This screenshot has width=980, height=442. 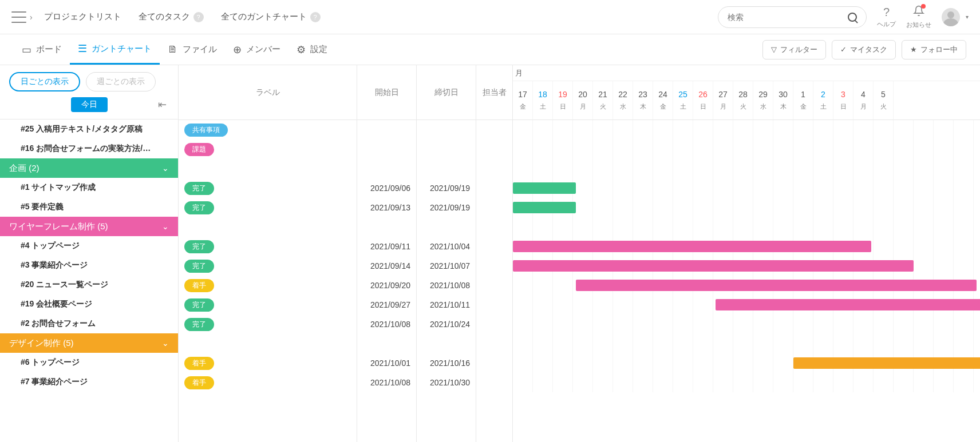 I want to click on task-row: #6 トップページ, so click(x=89, y=363).